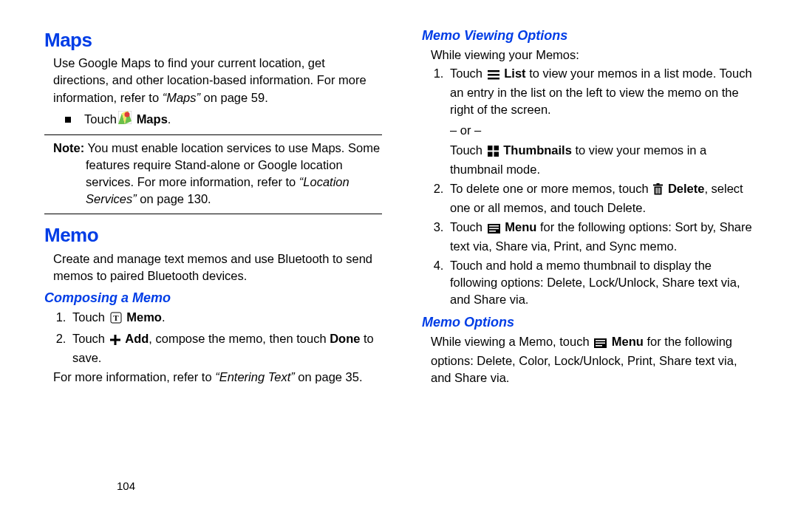  What do you see at coordinates (182, 98) in the screenshot?
I see `ref-maps: “Maps”` at bounding box center [182, 98].